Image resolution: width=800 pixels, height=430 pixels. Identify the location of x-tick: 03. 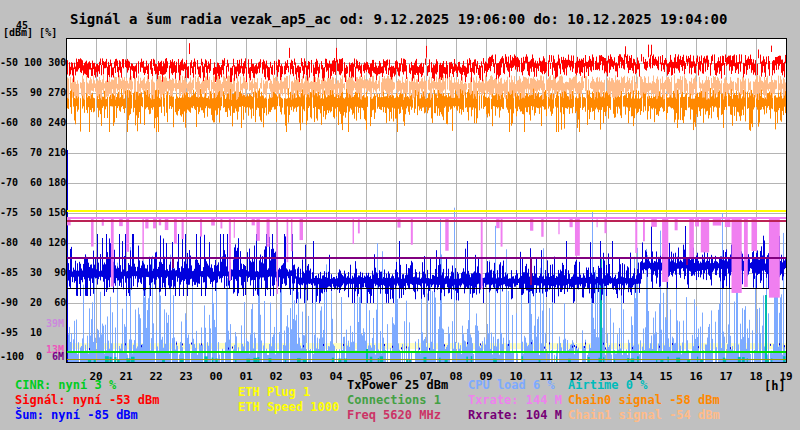
(306, 376).